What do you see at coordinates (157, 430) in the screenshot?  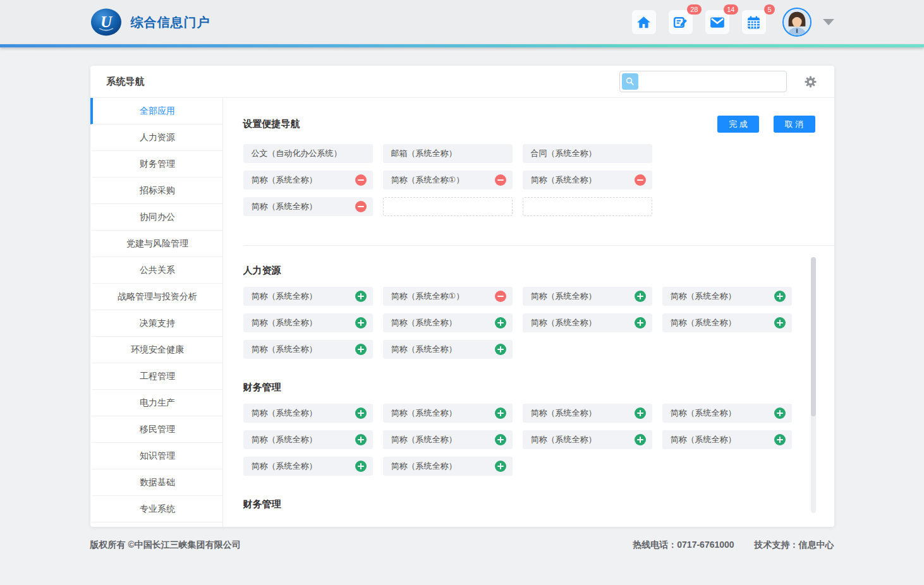 I see `sidebar-item: 移民管理` at bounding box center [157, 430].